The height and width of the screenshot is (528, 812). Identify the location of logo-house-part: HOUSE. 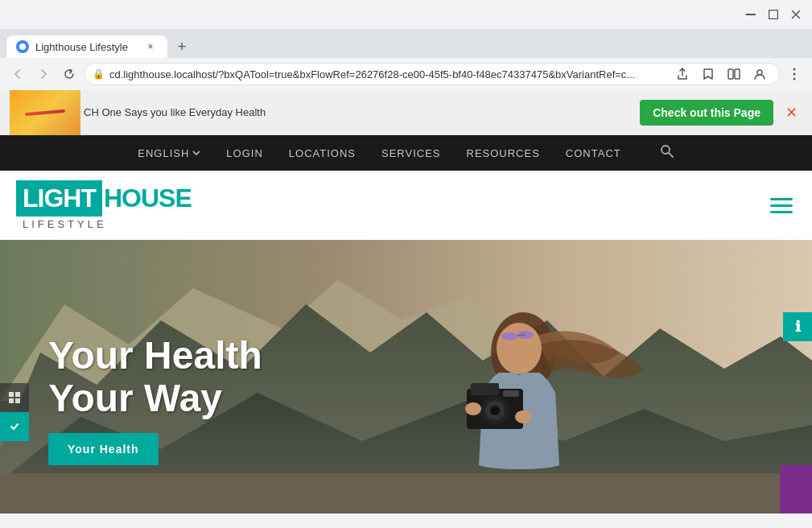
(148, 198).